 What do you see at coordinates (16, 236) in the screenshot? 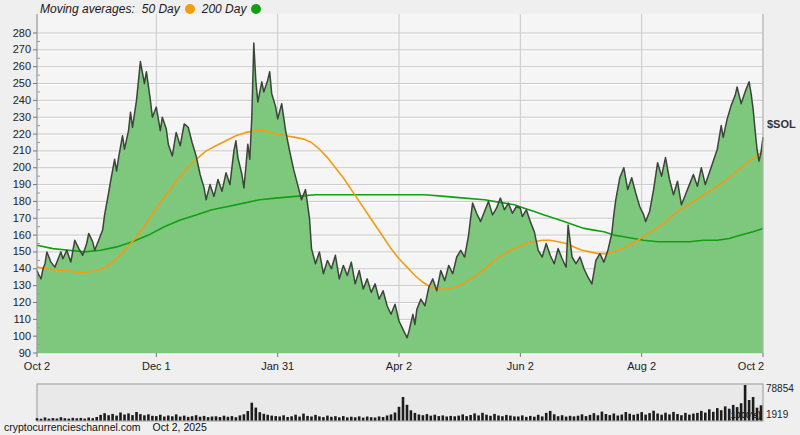
I see `y-axis-label: 160` at bounding box center [16, 236].